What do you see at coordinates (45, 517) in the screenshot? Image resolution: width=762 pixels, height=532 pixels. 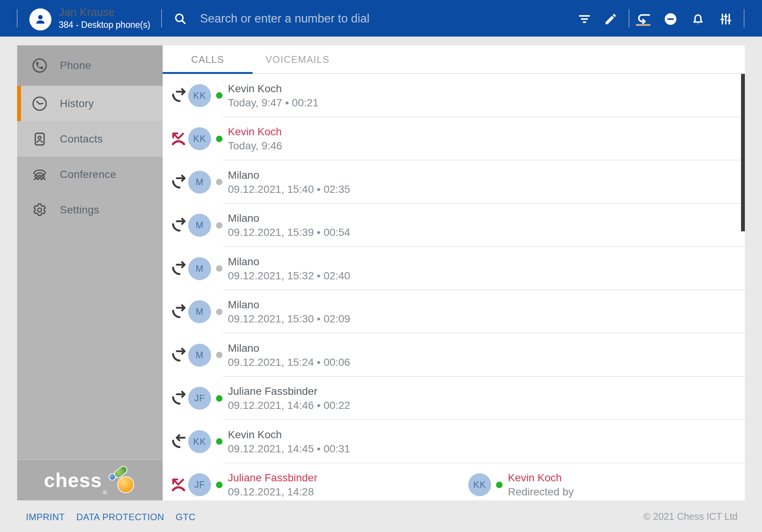 I see `imprint-link: IMPRINT` at bounding box center [45, 517].